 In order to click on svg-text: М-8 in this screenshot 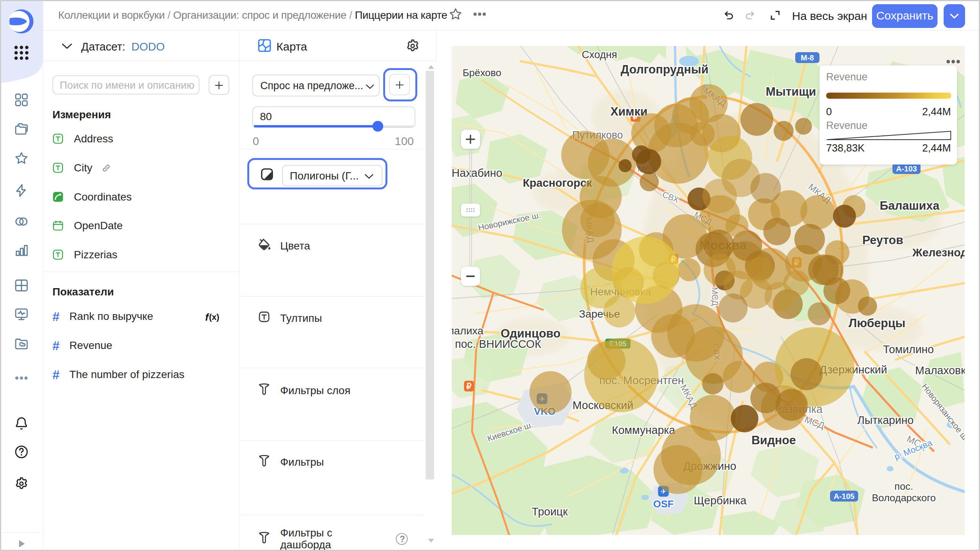, I will do `click(807, 58)`.